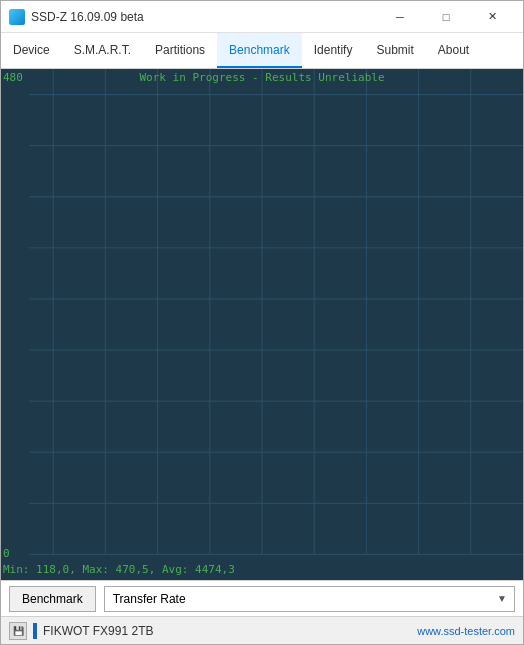  I want to click on menu-item-submit: Submit, so click(394, 50).